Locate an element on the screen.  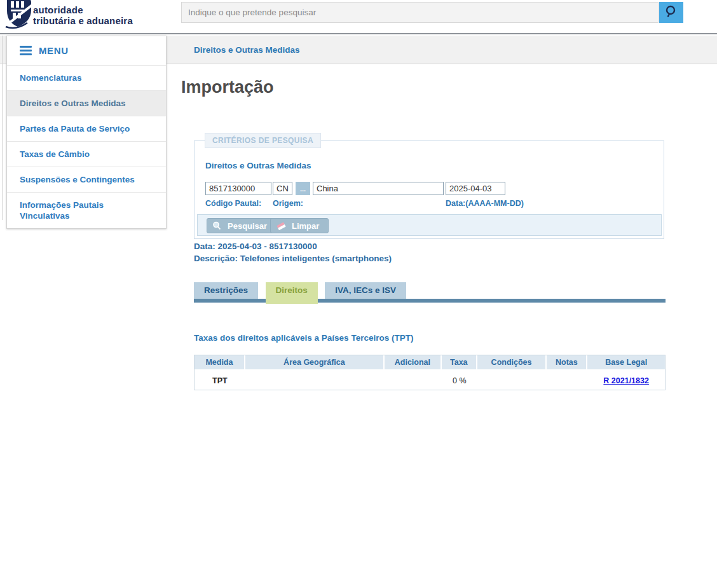
hamburger-icon is located at coordinates (25, 51).